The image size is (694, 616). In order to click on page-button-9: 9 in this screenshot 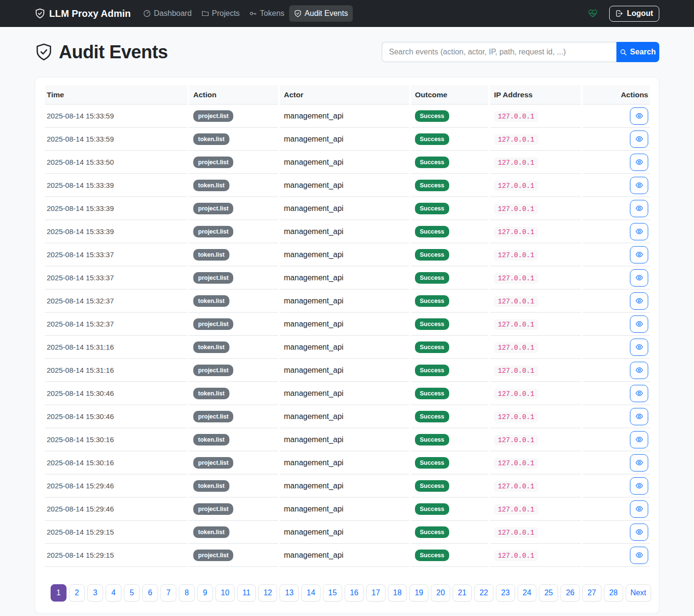, I will do `click(205, 593)`.